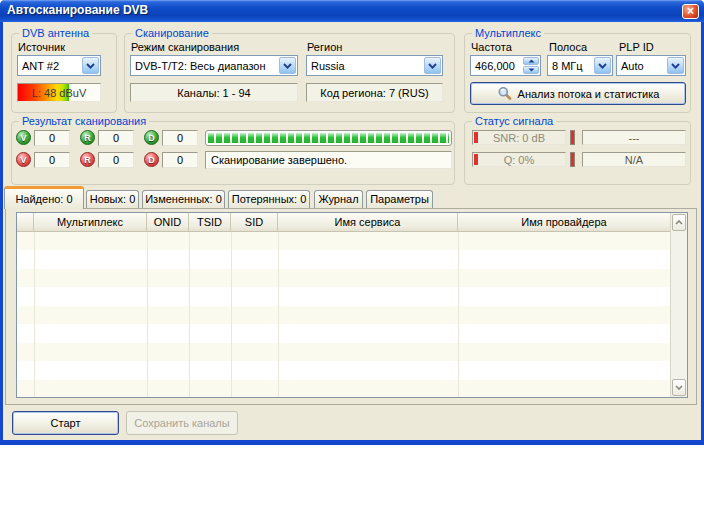 The width and height of the screenshot is (704, 512). I want to click on mux-group-title: Мультиплекс, so click(508, 33).